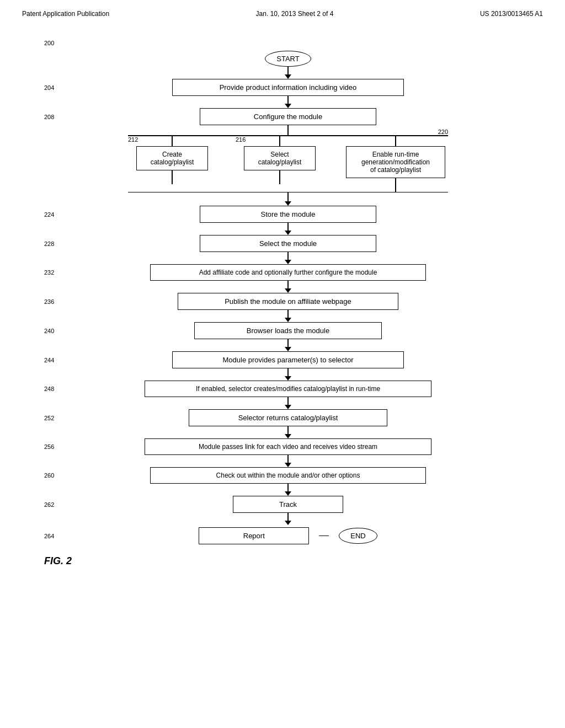  What do you see at coordinates (288, 320) in the screenshot?
I see `arrow6` at bounding box center [288, 320].